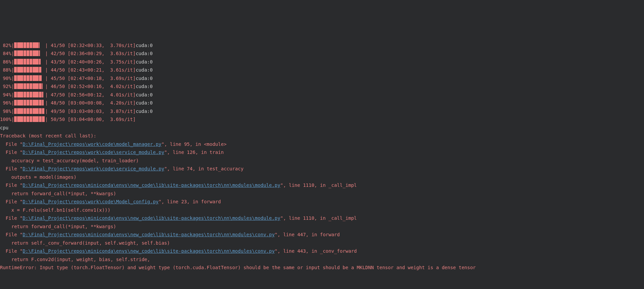 The image size is (644, 289). Describe the element at coordinates (322, 128) in the screenshot. I see `cpu-line: cpu` at that location.